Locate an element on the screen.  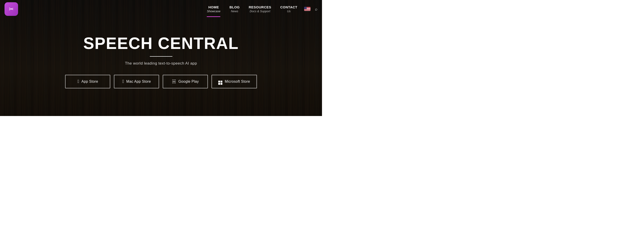
windows-icon is located at coordinates (220, 82).